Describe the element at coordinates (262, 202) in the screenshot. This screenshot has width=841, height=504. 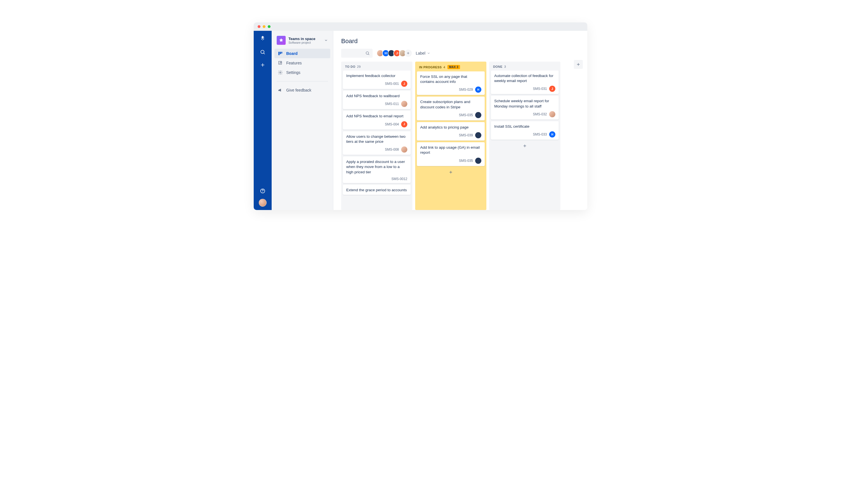
I see `profile-avatar` at that location.